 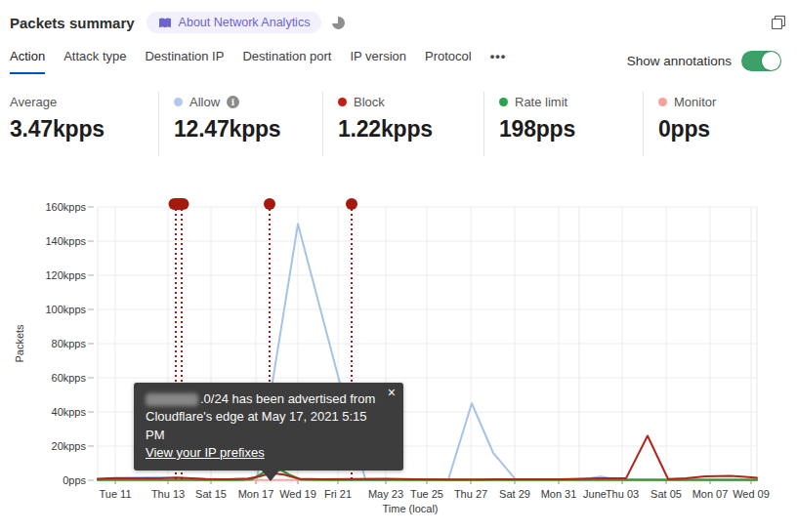 What do you see at coordinates (211, 494) in the screenshot?
I see `x-tick-label: Sat 15` at bounding box center [211, 494].